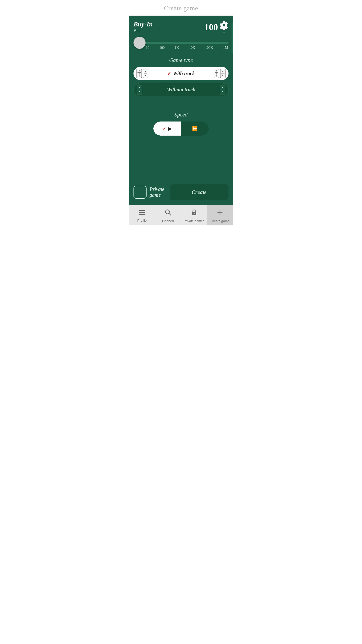 Image resolution: width=362 pixels, height=644 pixels. I want to click on search-icon, so click(168, 213).